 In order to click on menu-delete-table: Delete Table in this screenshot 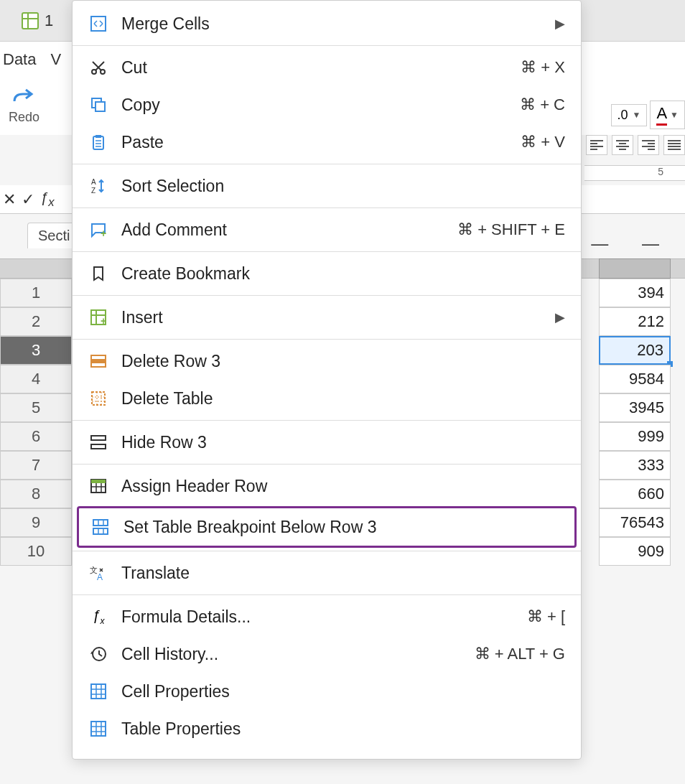, I will do `click(327, 398)`.